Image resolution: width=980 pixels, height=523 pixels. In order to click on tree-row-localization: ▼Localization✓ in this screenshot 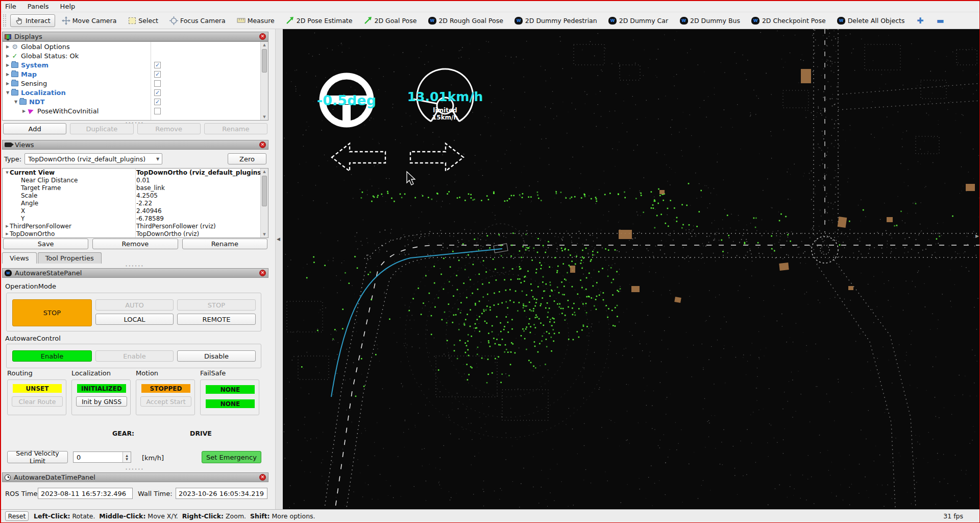, I will do `click(135, 92)`.